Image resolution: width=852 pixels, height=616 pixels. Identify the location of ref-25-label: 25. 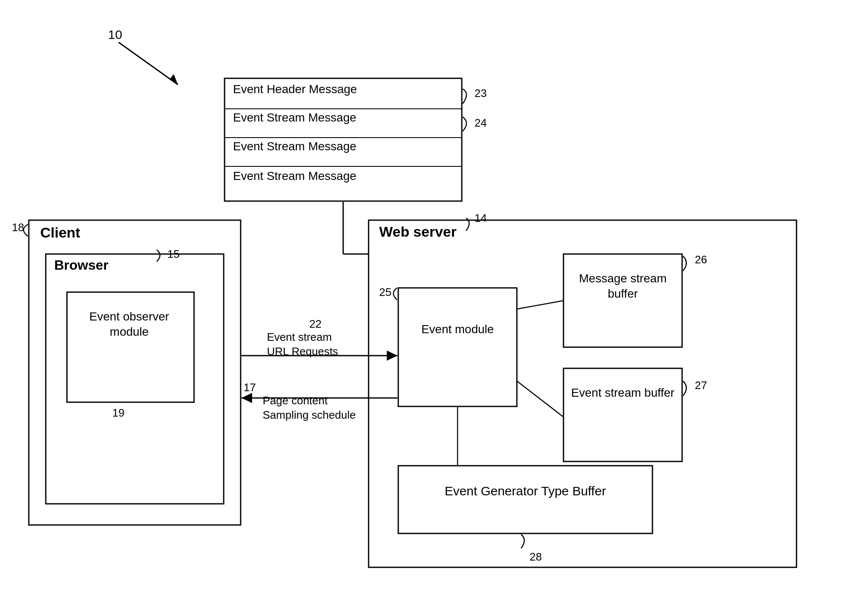
(386, 292).